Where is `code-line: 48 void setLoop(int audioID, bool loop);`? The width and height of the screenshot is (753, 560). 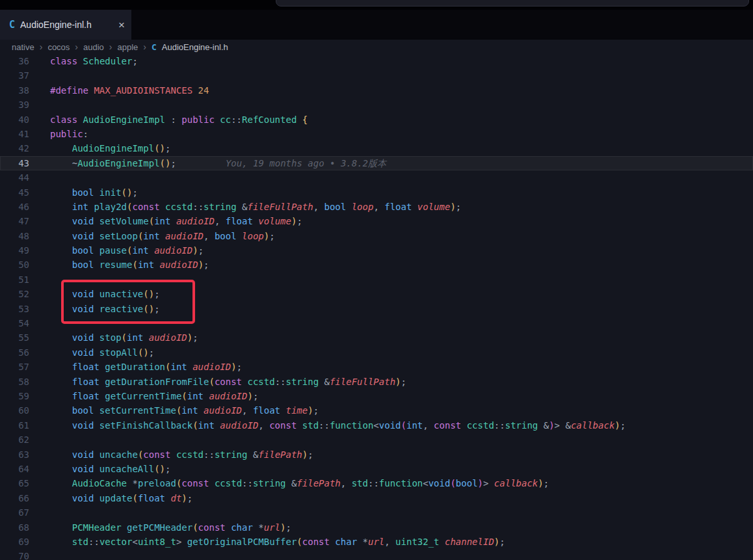 code-line: 48 void setLoop(int audioID, bool loop); is located at coordinates (376, 236).